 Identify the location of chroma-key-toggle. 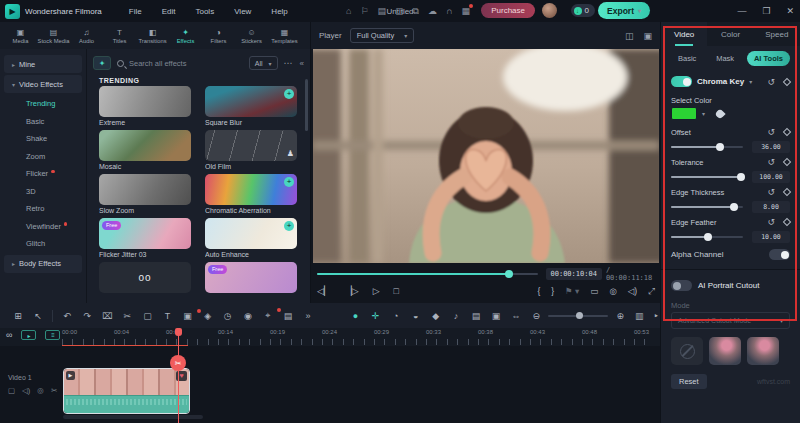
(682, 82).